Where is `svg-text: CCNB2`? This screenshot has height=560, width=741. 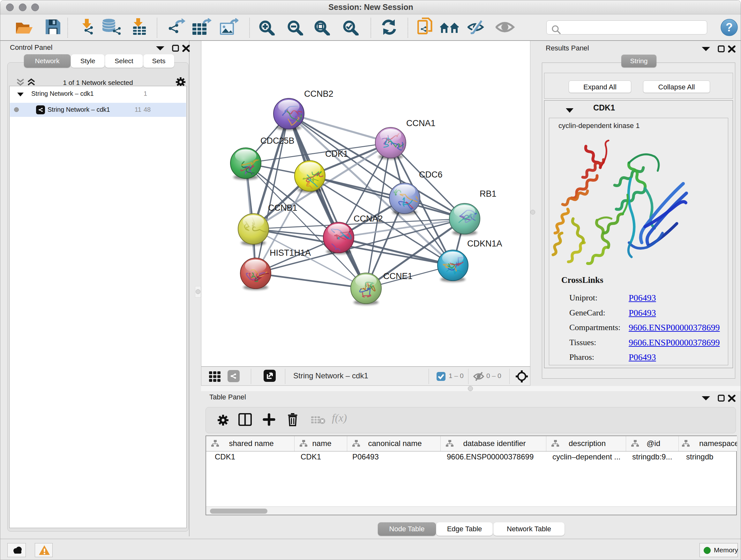
svg-text: CCNB2 is located at coordinates (319, 94).